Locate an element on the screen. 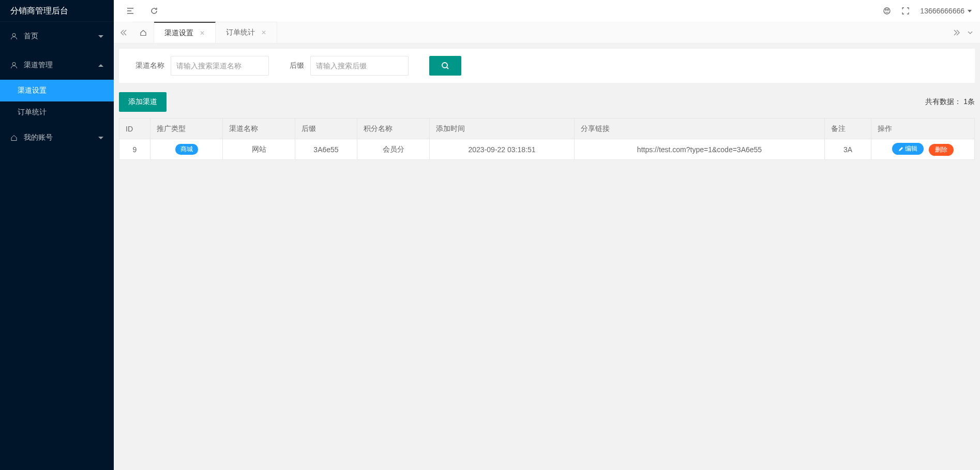  tab-more-button is located at coordinates (970, 32).